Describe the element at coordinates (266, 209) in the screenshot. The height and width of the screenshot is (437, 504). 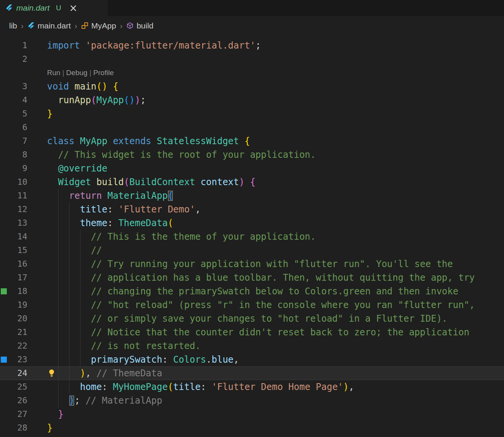
I see `code-line-content: title: 'Flutter Demo',` at that location.